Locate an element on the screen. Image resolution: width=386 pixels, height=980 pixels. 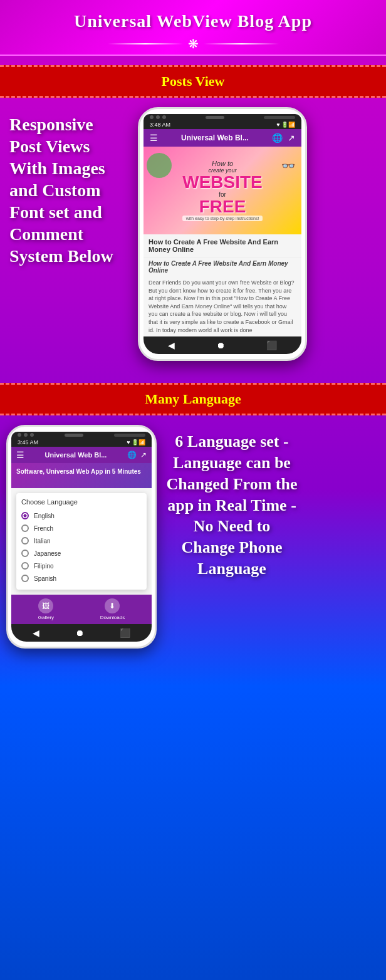
image-free: FREE is located at coordinates (222, 207).